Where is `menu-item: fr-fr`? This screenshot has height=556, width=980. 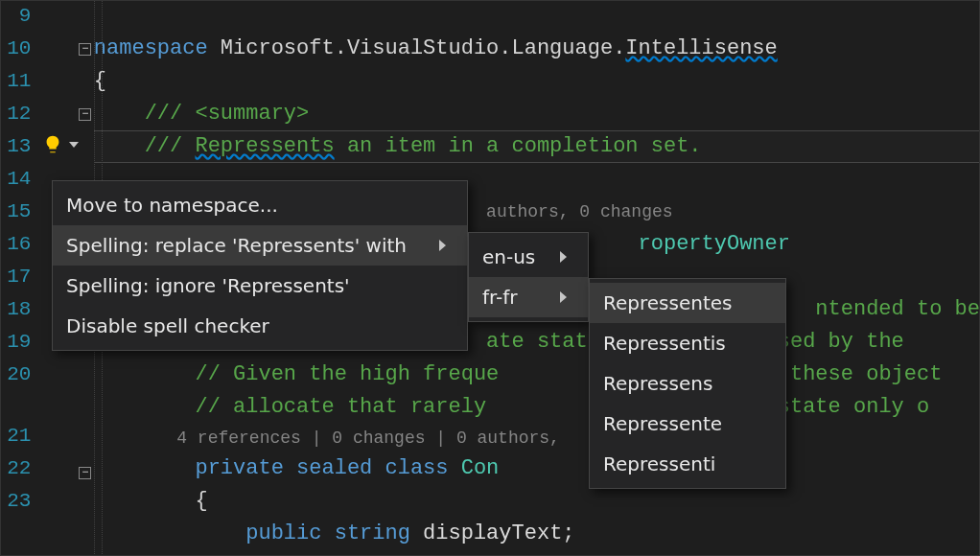
menu-item: fr-fr is located at coordinates (528, 297).